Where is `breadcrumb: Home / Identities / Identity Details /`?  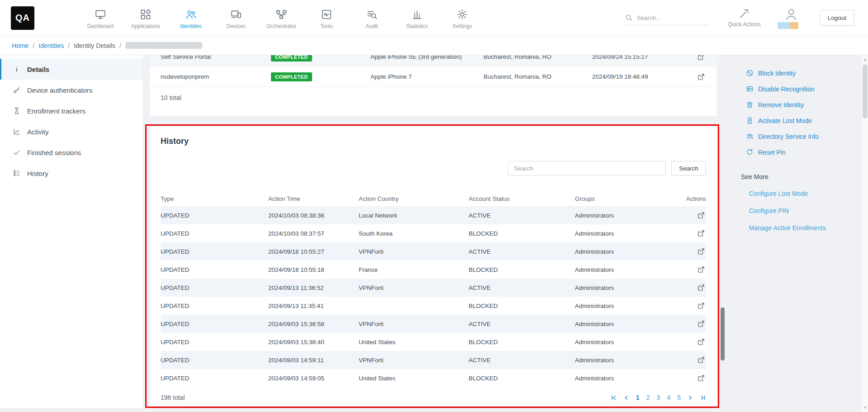
breadcrumb: Home / Identities / Identity Details / is located at coordinates (434, 46).